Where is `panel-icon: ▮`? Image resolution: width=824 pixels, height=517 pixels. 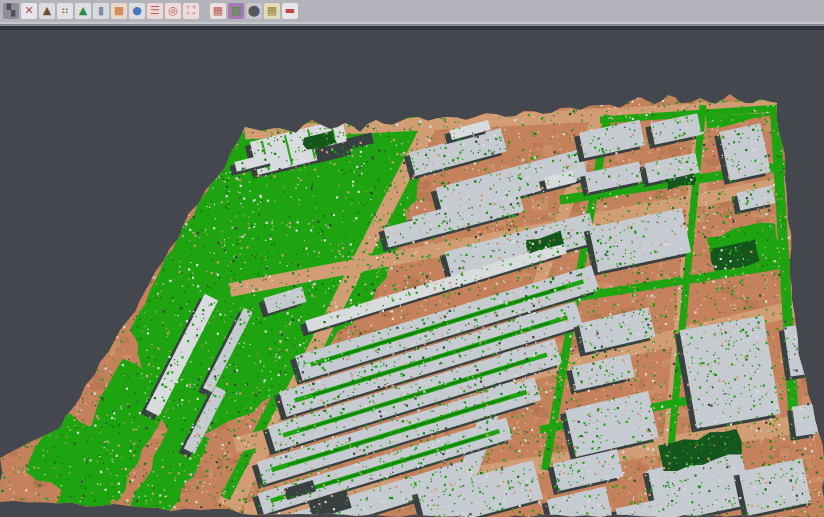 panel-icon: ▮ is located at coordinates (101, 11).